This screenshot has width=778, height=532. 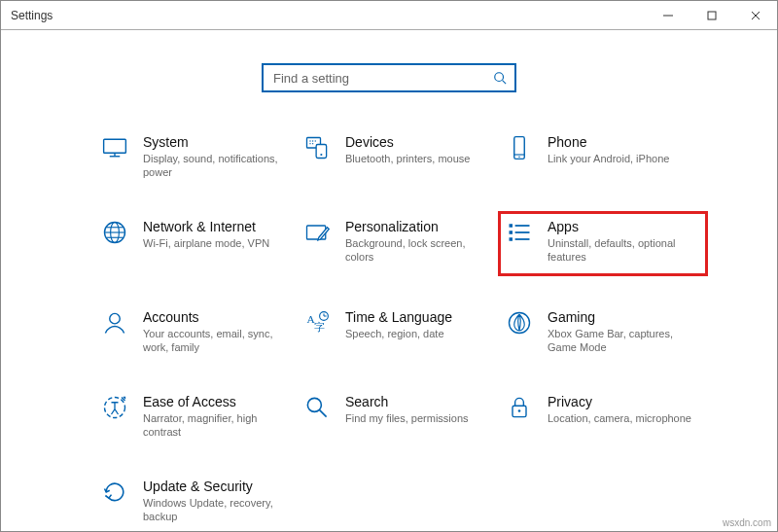 I want to click on tile-title: Network & Internet, so click(x=206, y=227).